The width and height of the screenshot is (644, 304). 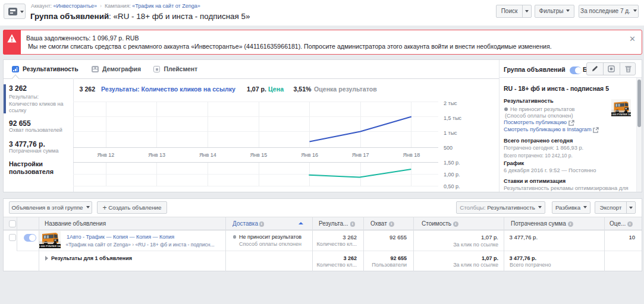 What do you see at coordinates (452, 163) in the screenshot?
I see `svg-text: 1,50 р.` at bounding box center [452, 163].